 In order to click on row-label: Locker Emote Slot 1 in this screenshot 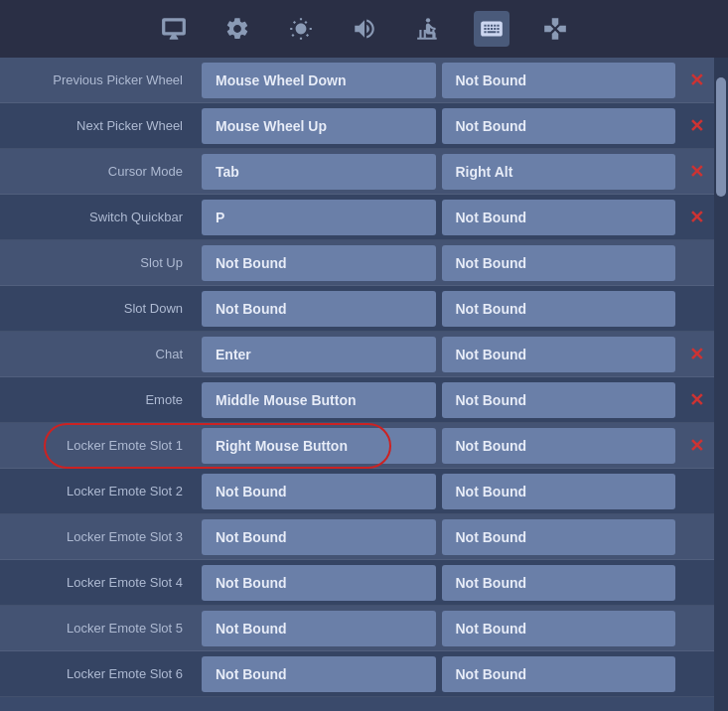, I will do `click(99, 445)`.